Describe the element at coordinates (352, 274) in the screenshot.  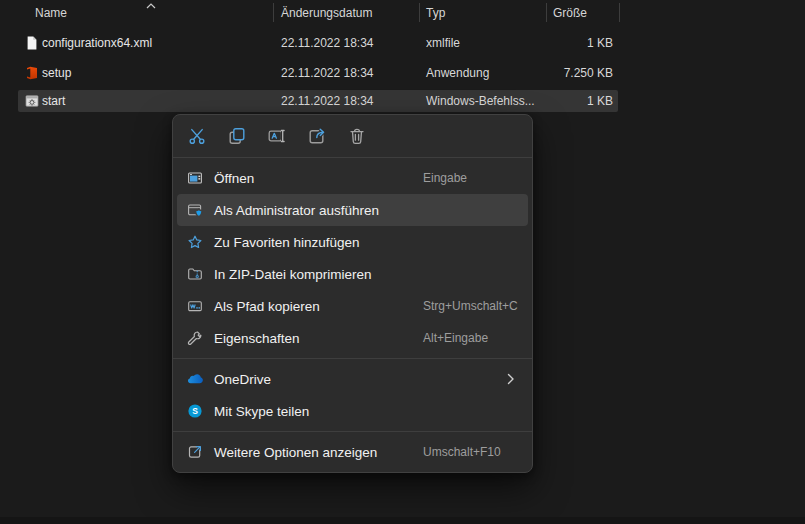
I see `menu-item-compress-to-zip: In ZIP-Datei komprimieren` at that location.